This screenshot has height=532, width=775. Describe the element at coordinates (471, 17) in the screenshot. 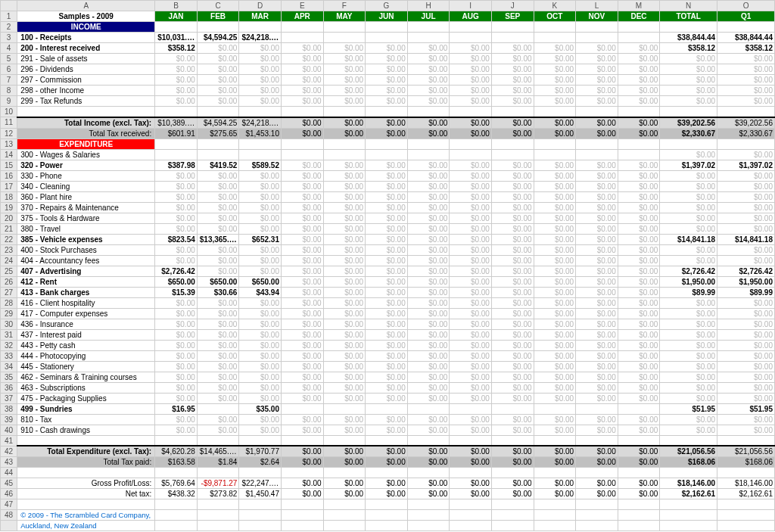

I see `month-header: AUG` at that location.